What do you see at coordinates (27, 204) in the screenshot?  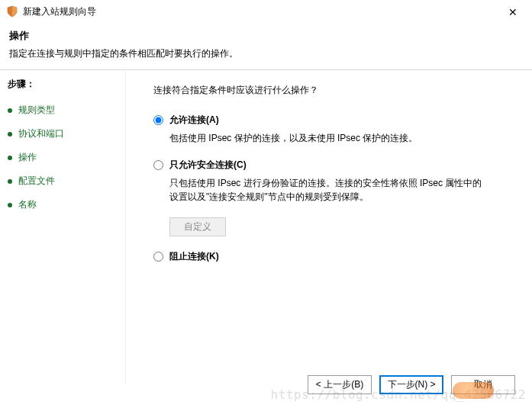 I see `sidebar-item-label: 名称` at bounding box center [27, 204].